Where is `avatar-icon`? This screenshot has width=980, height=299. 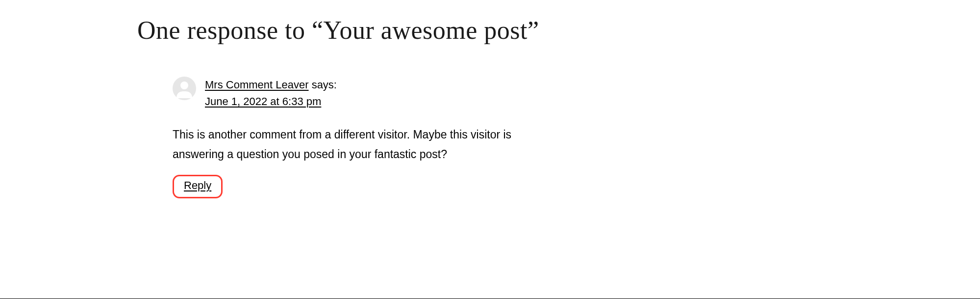
avatar-icon is located at coordinates (184, 88).